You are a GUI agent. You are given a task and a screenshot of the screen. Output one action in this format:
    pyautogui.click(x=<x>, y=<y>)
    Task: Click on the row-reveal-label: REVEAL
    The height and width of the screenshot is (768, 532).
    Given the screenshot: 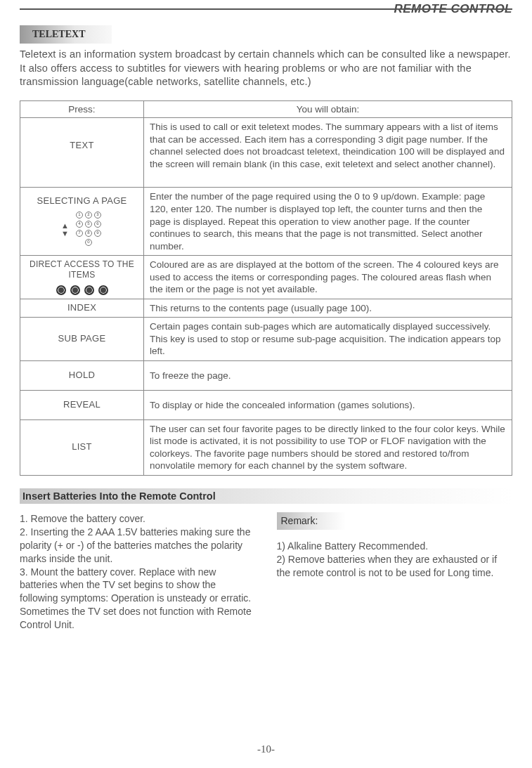 What is the action you would take?
    pyautogui.click(x=82, y=405)
    